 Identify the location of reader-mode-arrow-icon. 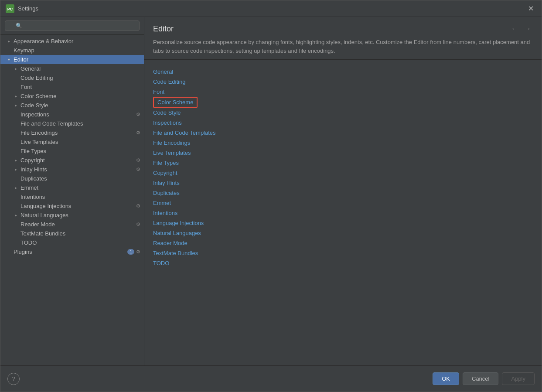
(16, 225).